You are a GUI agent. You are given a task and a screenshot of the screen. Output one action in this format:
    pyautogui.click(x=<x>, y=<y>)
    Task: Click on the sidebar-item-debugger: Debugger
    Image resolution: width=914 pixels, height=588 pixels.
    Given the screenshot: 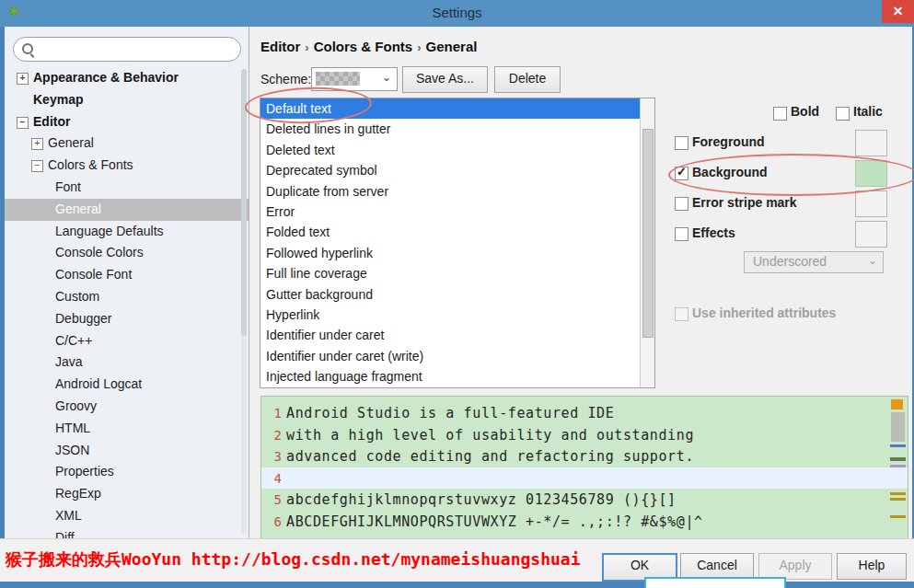 What is the action you would take?
    pyautogui.click(x=127, y=319)
    